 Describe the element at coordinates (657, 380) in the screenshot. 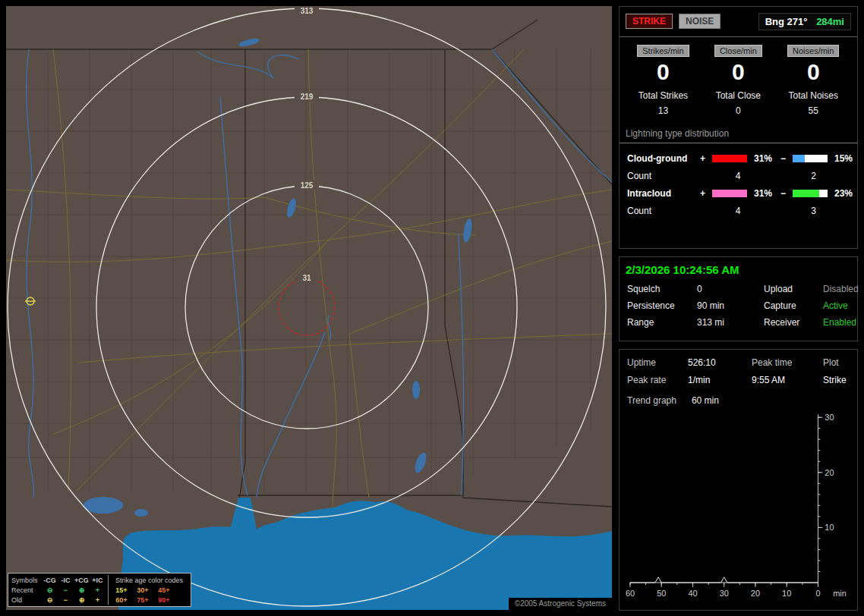

I see `peak-rate-label: Peak rate` at that location.